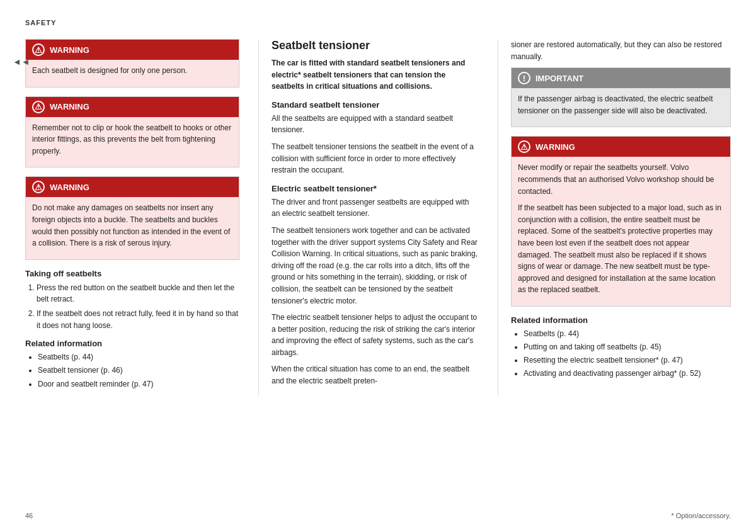 This screenshot has width=756, height=532. I want to click on page-header: SAFETY, so click(378, 23).